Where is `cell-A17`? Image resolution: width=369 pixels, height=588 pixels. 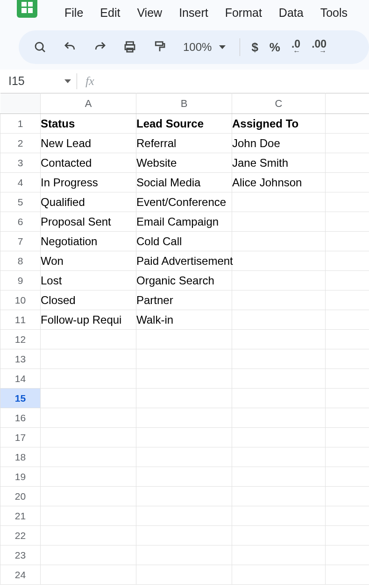
cell-A17 is located at coordinates (89, 438).